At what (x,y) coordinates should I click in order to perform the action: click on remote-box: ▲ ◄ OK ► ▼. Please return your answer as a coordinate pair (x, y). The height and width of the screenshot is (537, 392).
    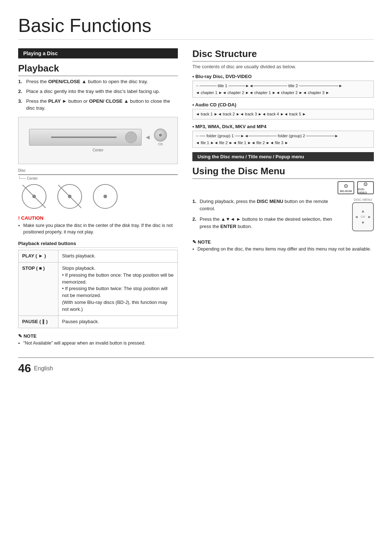
    Looking at the image, I should click on (363, 217).